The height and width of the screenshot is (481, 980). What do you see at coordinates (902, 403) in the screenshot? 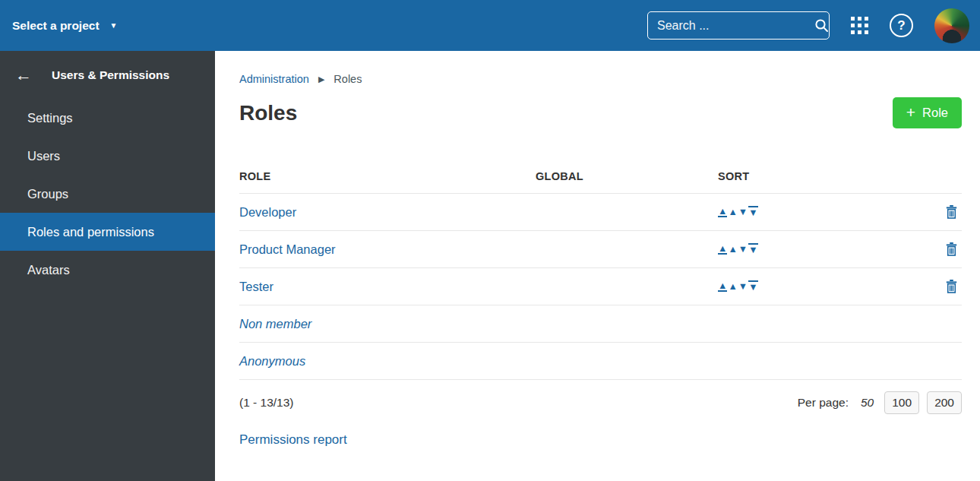
I see `per-page-100: 100` at bounding box center [902, 403].